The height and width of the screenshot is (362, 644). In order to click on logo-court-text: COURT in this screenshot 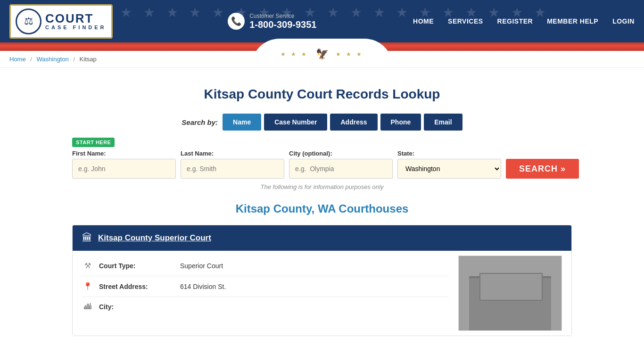, I will do `click(69, 18)`.